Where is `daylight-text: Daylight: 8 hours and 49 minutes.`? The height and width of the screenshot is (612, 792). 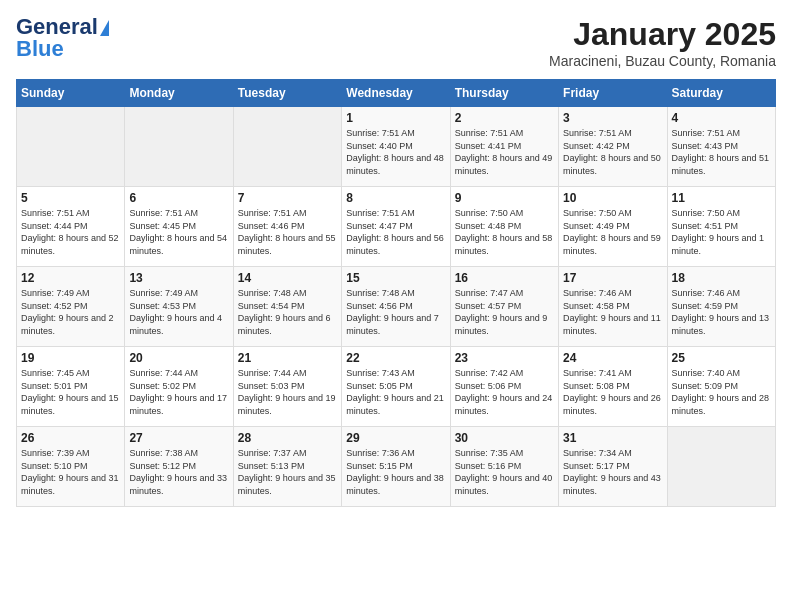 daylight-text: Daylight: 8 hours and 49 minutes. is located at coordinates (504, 164).